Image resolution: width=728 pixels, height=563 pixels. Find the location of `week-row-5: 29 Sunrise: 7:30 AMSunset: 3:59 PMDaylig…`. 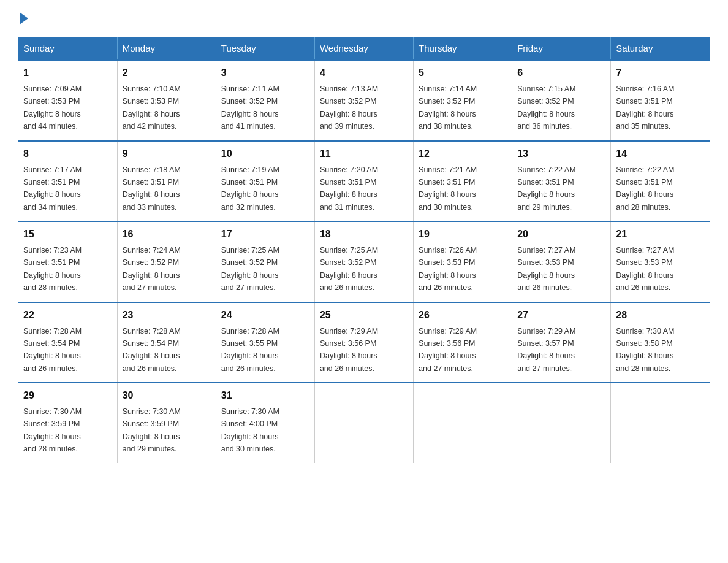

week-row-5: 29 Sunrise: 7:30 AMSunset: 3:59 PMDaylig… is located at coordinates (364, 423).